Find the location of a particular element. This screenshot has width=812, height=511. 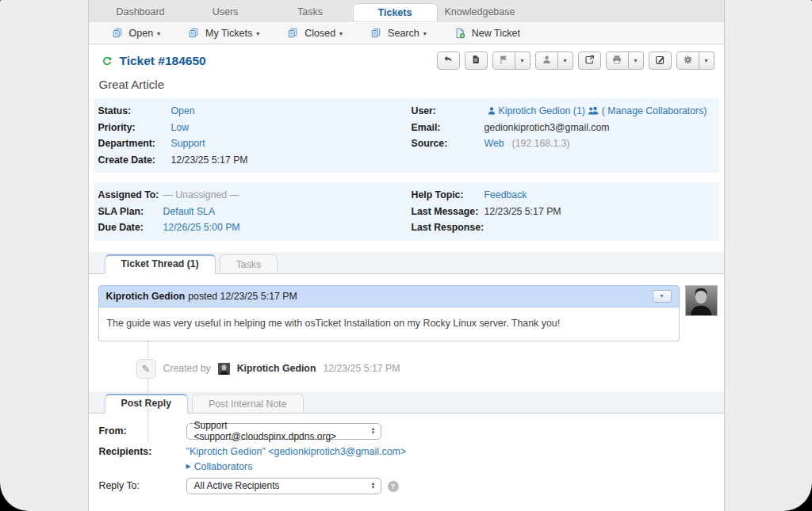

due-date-row: Due Date: 12/26/25 5:00 PM is located at coordinates (255, 228).